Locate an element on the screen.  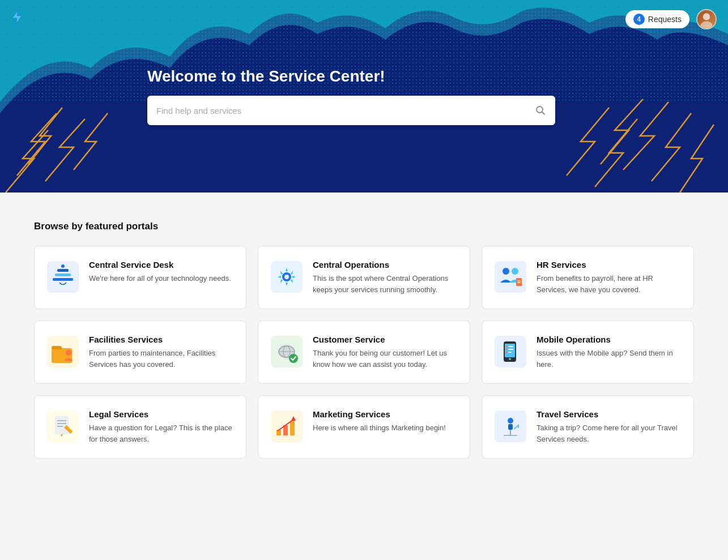
portal-card-travel-services: Travel ServicesTaking a trip? Come here … is located at coordinates (588, 427).